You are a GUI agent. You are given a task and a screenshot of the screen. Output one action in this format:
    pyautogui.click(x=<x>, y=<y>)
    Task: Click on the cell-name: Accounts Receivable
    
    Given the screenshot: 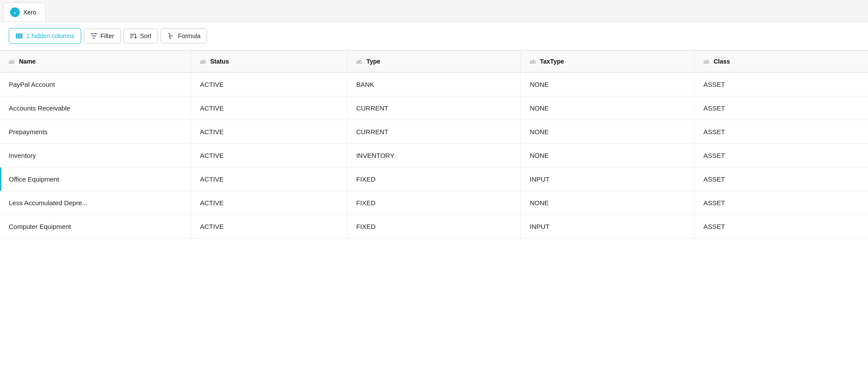 What is the action you would take?
    pyautogui.click(x=96, y=108)
    